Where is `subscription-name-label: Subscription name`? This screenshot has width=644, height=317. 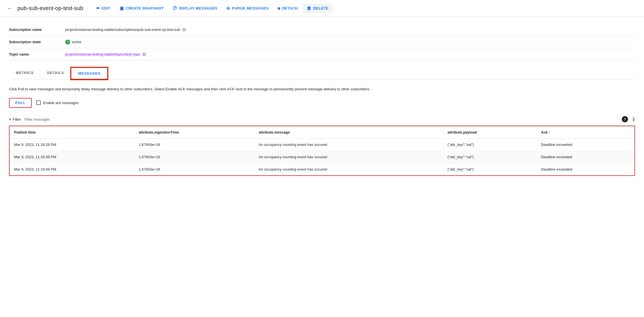
subscription-name-label: Subscription name is located at coordinates (37, 30).